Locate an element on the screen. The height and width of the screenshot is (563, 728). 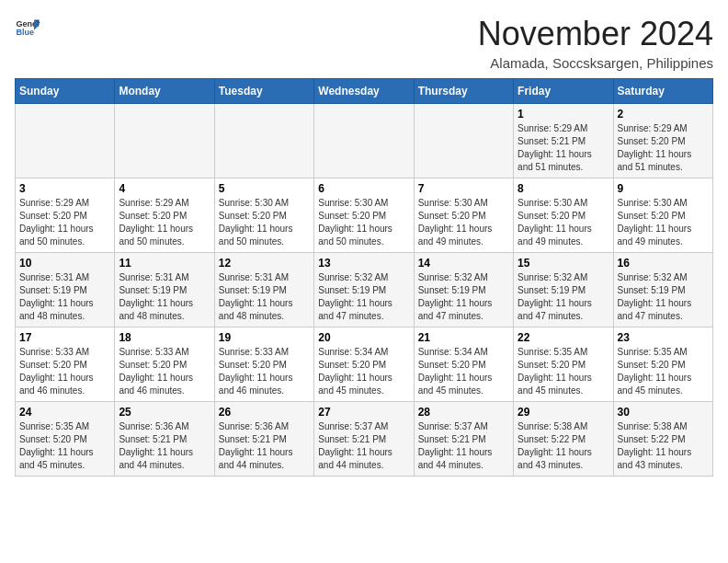
day-number: 22 is located at coordinates (563, 338).